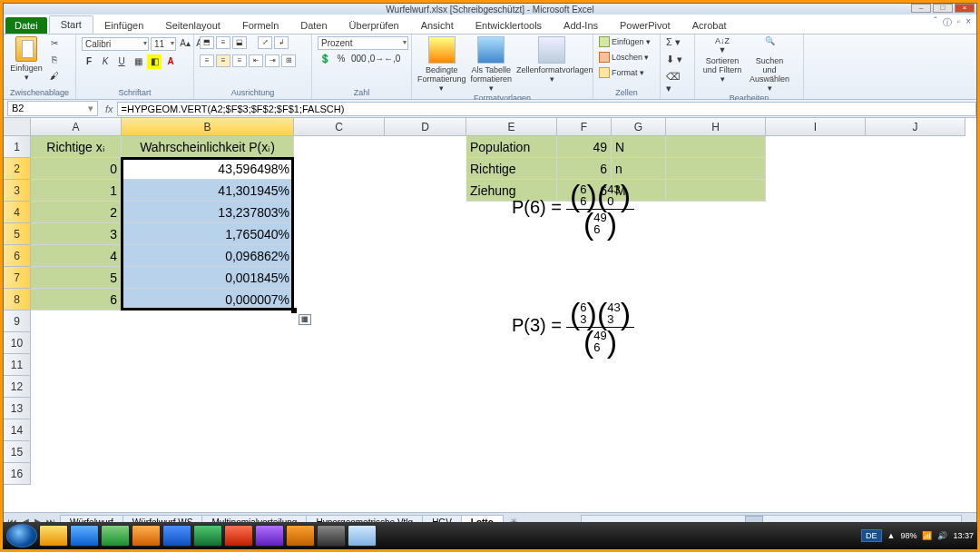 The width and height of the screenshot is (980, 552). What do you see at coordinates (908, 536) in the screenshot?
I see `battery-pct: 98%` at bounding box center [908, 536].